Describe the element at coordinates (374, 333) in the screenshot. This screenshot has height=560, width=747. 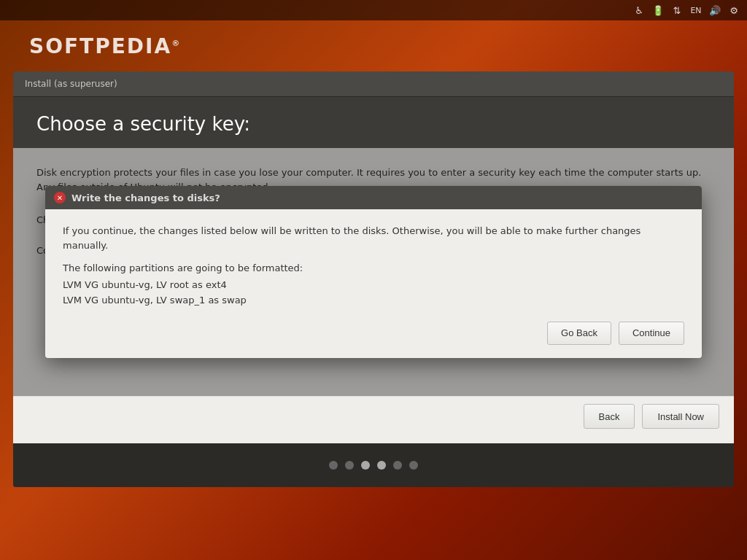
I see `dialog-actions: Go Back Continue` at that location.